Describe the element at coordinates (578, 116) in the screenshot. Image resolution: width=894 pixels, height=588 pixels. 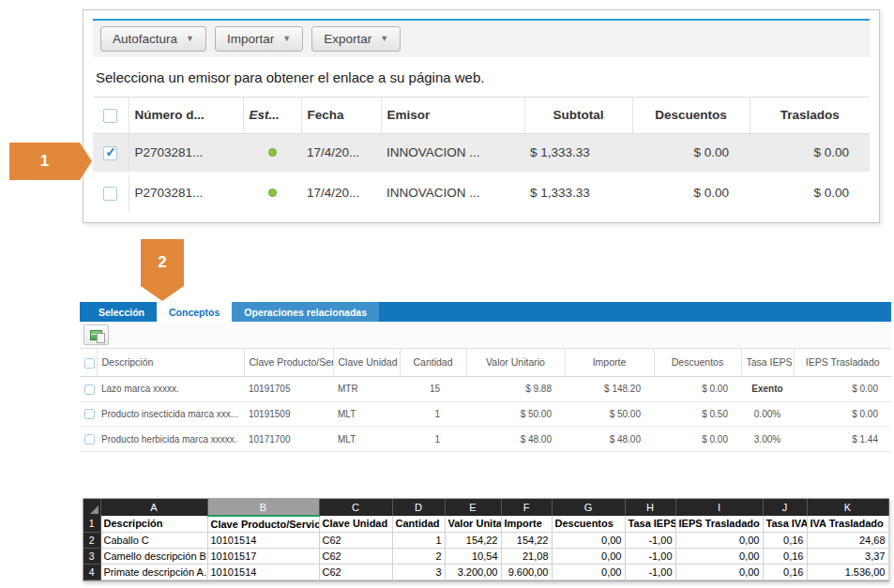
I see `column-header-subtotal: Subtotal` at that location.